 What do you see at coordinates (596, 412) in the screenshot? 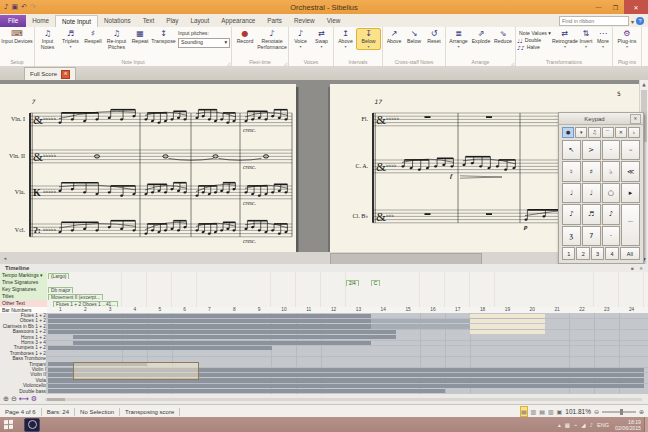
I see `zoom-out-icon: ⊖` at bounding box center [596, 412].